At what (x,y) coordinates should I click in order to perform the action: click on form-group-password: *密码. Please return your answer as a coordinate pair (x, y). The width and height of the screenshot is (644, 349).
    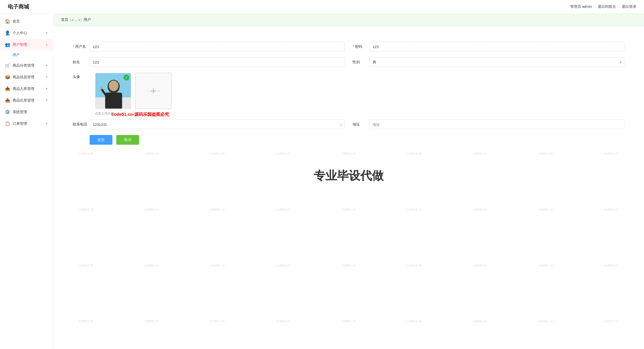
    Looking at the image, I should click on (488, 46).